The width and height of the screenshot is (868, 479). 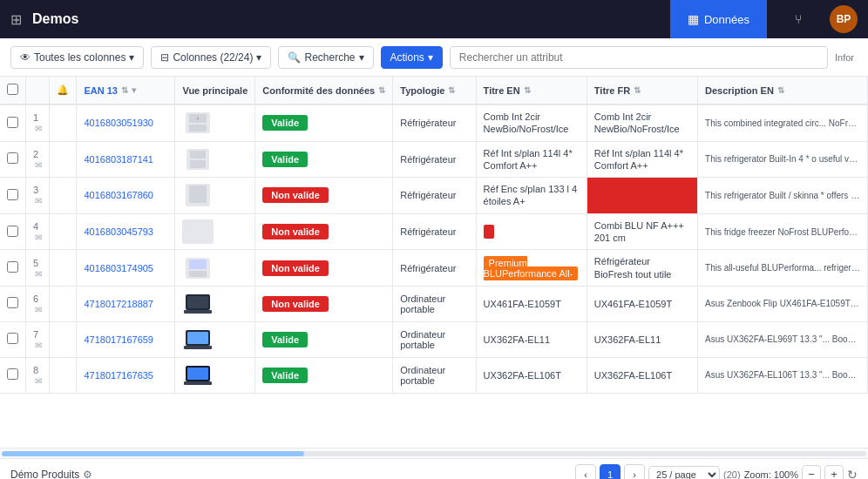 I want to click on titrefr-cell: Réfrigérateur BioFresh tout utile, so click(x=641, y=268).